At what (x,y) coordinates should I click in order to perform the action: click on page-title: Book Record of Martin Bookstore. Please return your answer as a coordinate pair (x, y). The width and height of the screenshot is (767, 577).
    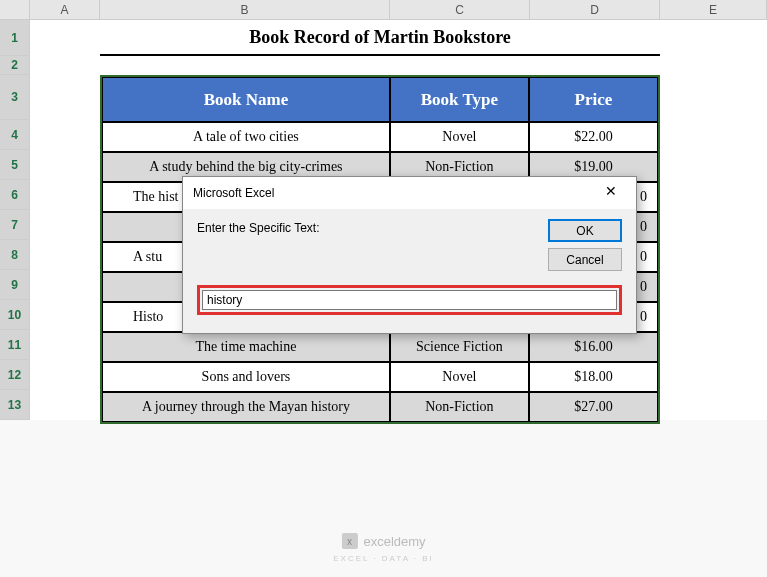
    Looking at the image, I should click on (380, 38).